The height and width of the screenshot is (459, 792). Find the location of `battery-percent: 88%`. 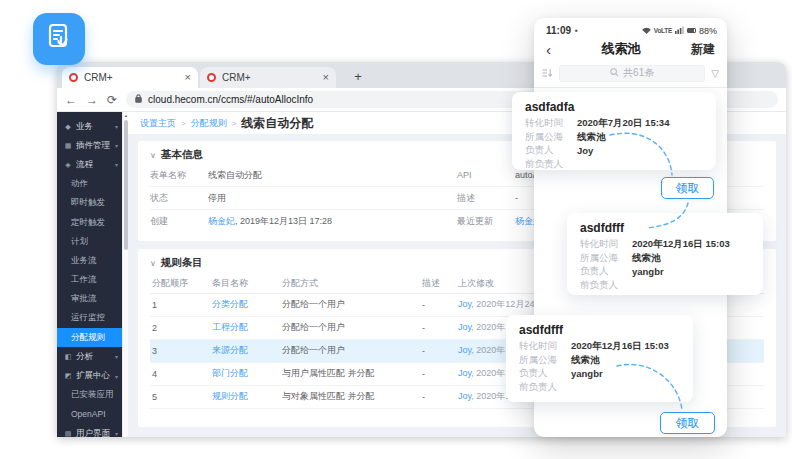

battery-percent: 88% is located at coordinates (708, 31).